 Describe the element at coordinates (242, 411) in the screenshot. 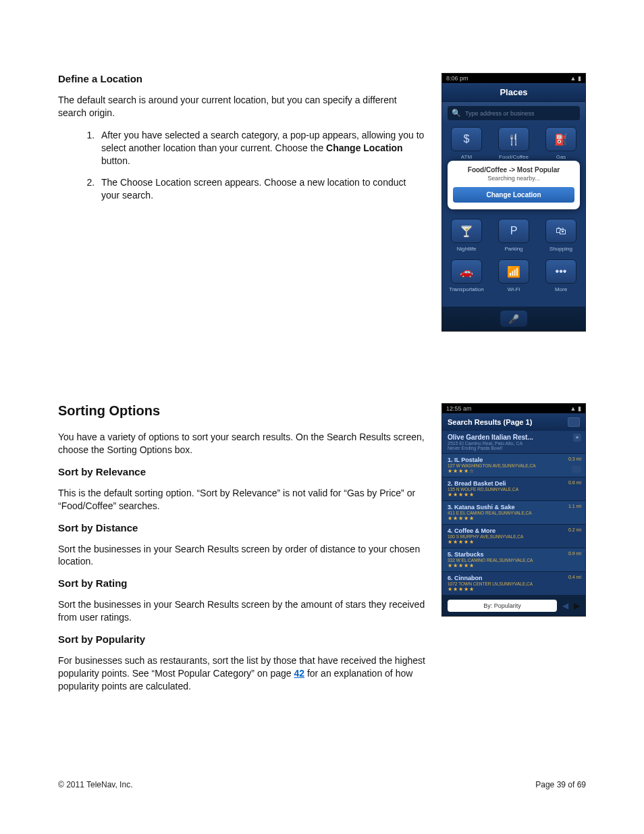

I see `sorting-options-heading: Sorting Options` at that location.